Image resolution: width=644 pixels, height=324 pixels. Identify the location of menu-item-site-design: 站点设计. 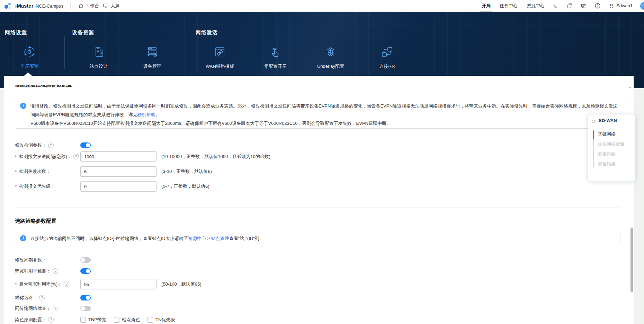
(99, 57).